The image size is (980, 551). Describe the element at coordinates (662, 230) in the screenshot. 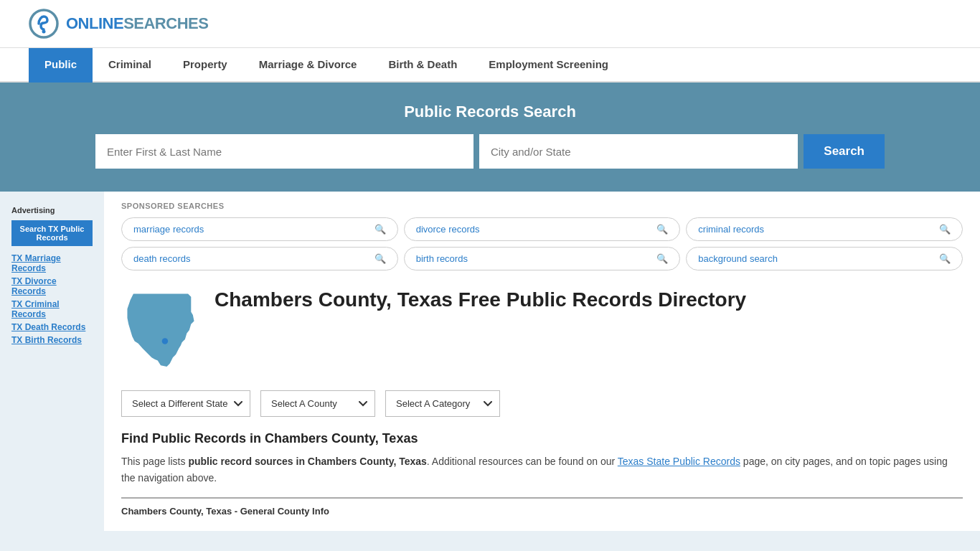

I see `search-icon-1: 🔍` at that location.